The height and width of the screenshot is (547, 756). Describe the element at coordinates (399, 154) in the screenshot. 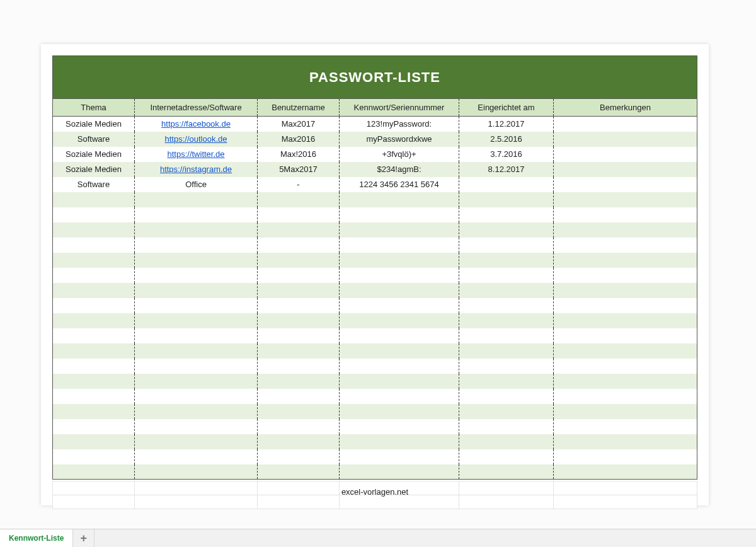

I see `cell-pw: +3fvqlö)+` at that location.